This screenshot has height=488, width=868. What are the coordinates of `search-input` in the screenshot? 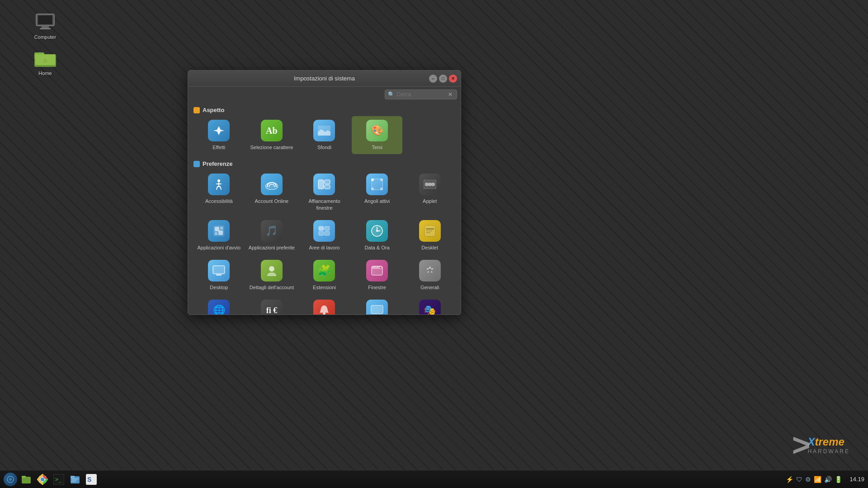 It's located at (421, 94).